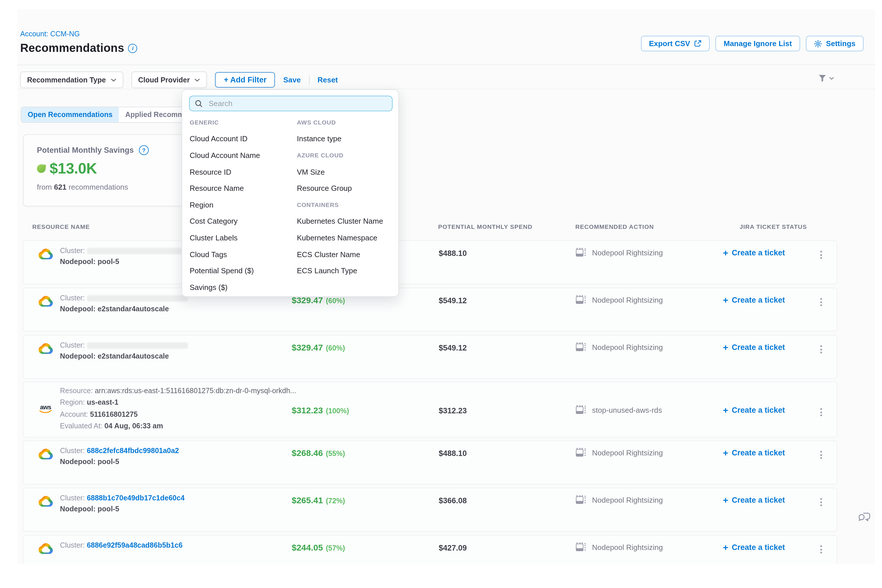 Image resolution: width=882 pixels, height=588 pixels. What do you see at coordinates (669, 44) in the screenshot?
I see `export-csv-label: Export CSV` at bounding box center [669, 44].